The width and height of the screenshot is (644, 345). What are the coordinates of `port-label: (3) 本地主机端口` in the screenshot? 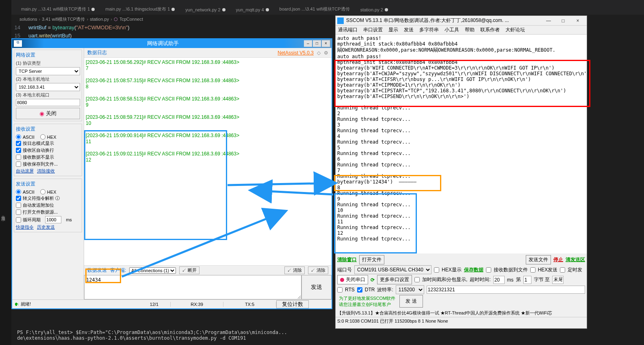 It's located at (48, 95).